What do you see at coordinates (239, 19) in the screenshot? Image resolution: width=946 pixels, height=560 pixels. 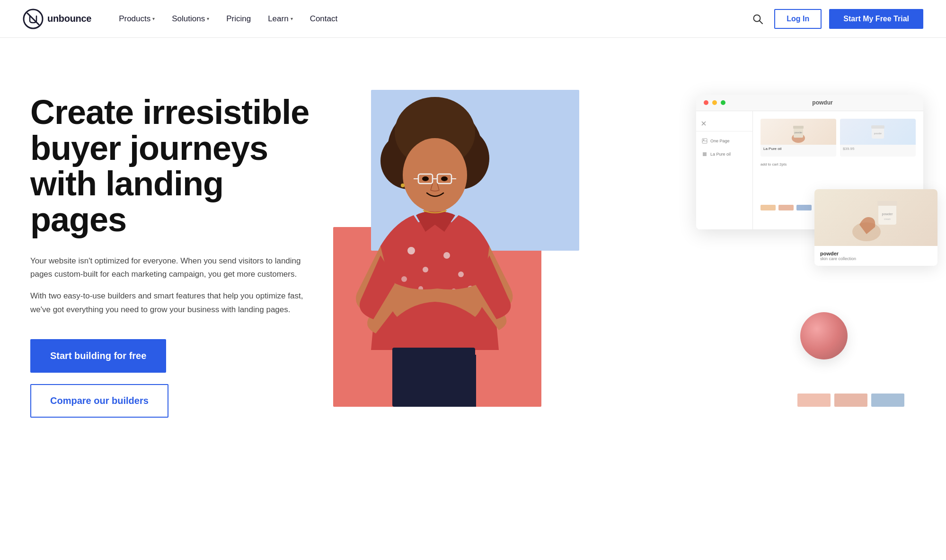 I see `nav-item-pricing: Pricing` at bounding box center [239, 19].